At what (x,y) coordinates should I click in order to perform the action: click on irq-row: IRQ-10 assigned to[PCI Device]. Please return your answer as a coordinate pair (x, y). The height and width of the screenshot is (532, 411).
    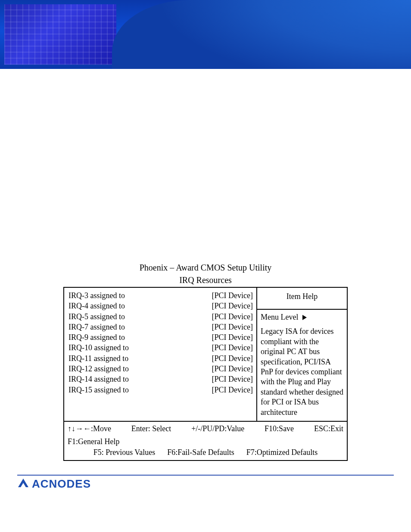
    Looking at the image, I should click on (161, 348).